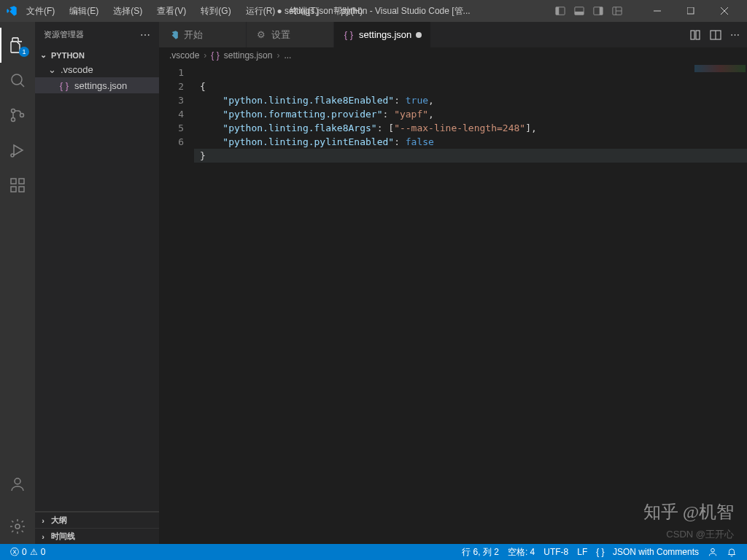  I want to click on tab-label: 设置, so click(281, 35).